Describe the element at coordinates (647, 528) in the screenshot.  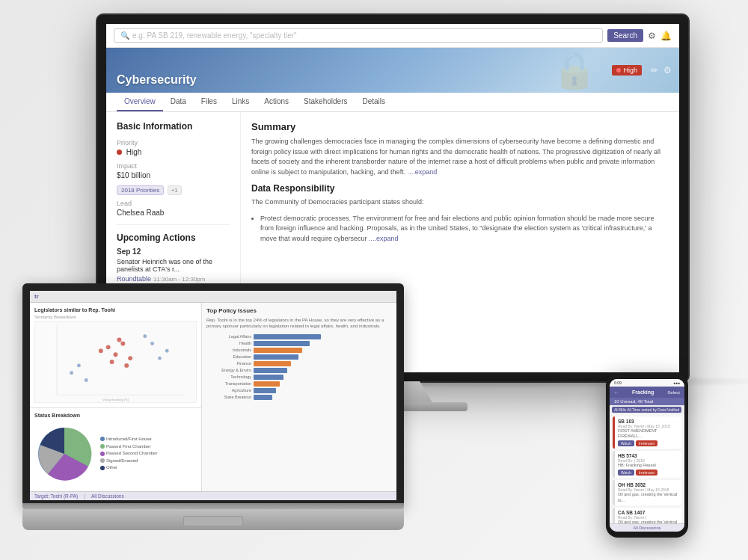
I see `all-discussions-badge: All Discussions` at that location.